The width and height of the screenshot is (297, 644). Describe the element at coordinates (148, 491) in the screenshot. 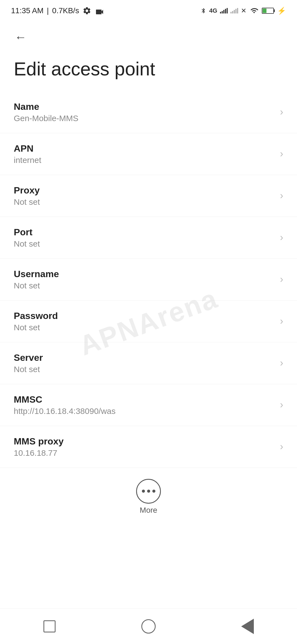

I see `more-circle-icon` at that location.